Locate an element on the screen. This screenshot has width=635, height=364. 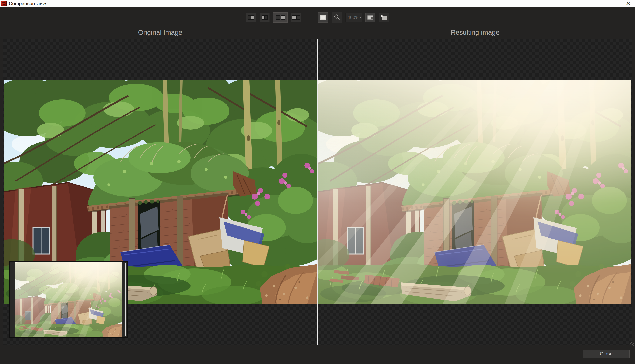
navigator-panel is located at coordinates (69, 300).